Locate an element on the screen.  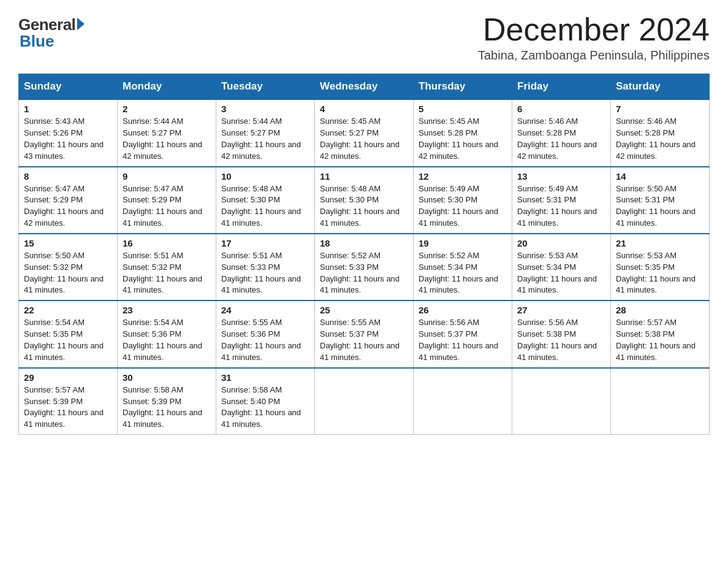
location-title: Tabina, Zamboanga Peninsula, Philippines is located at coordinates (594, 55).